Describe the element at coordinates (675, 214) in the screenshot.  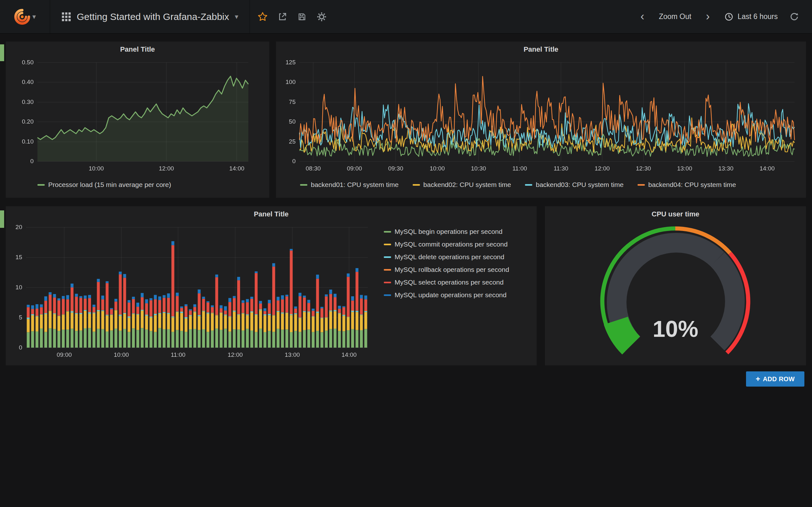
I see `panel-title: CPU user time` at that location.